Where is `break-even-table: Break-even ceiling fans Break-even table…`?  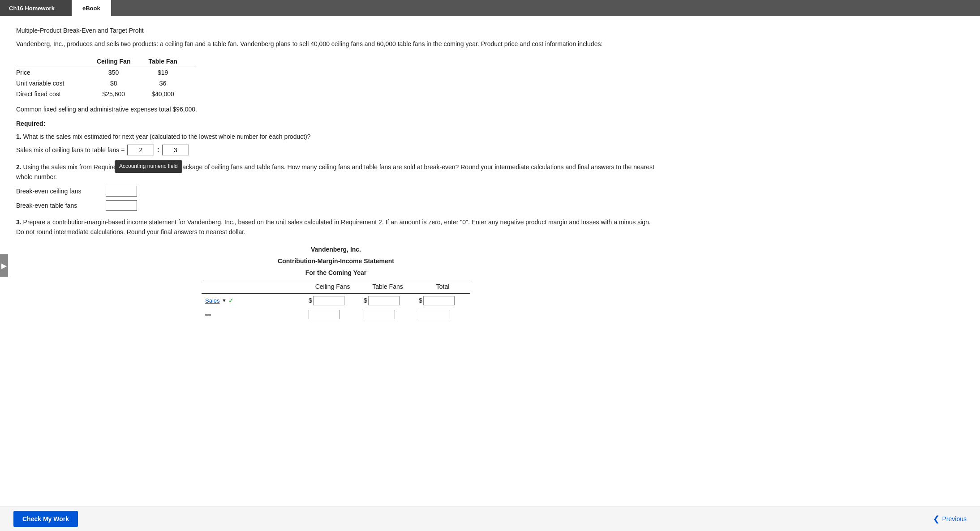
break-even-table: Break-even ceiling fans Break-even table… is located at coordinates (336, 198).